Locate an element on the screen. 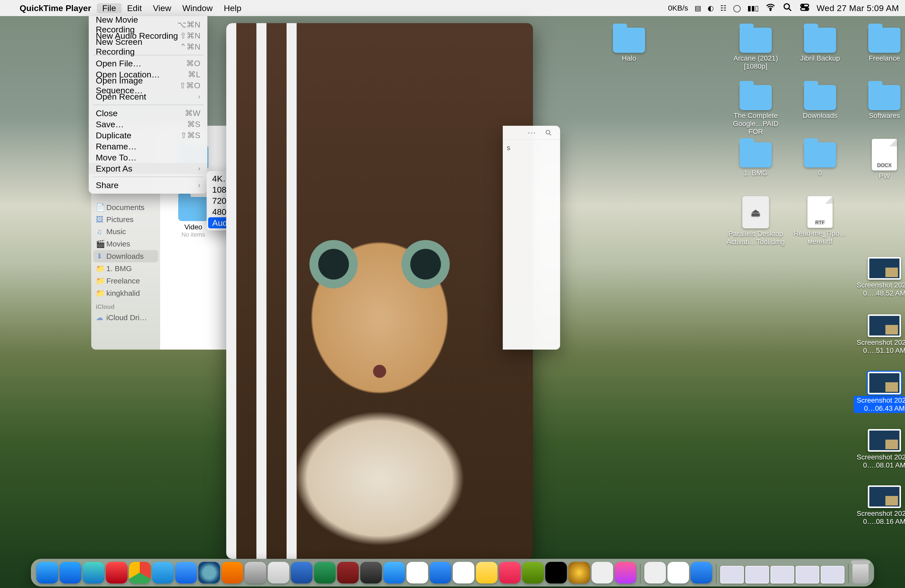  desktop-item: Halo is located at coordinates (629, 45).